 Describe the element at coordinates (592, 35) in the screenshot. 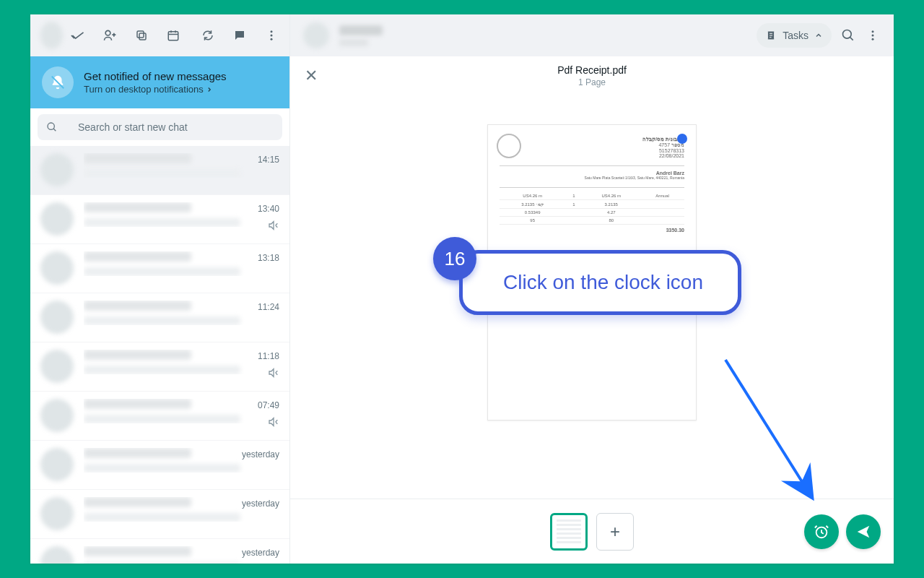

I see `main-header: Tasks` at that location.